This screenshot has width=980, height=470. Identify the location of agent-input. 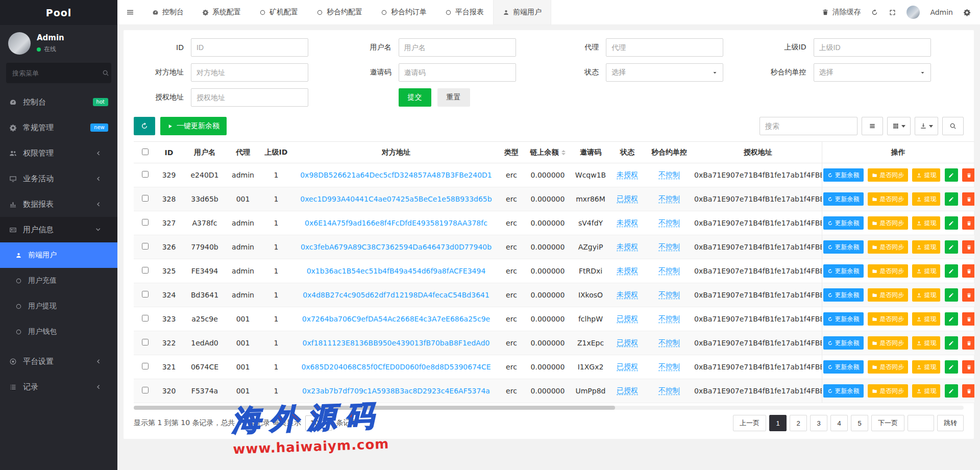
(665, 47).